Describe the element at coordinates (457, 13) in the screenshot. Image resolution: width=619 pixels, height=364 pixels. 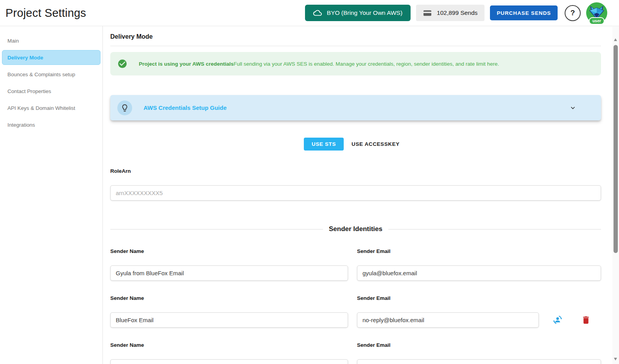
I see `sends-count-label: 102,899 Sends` at that location.